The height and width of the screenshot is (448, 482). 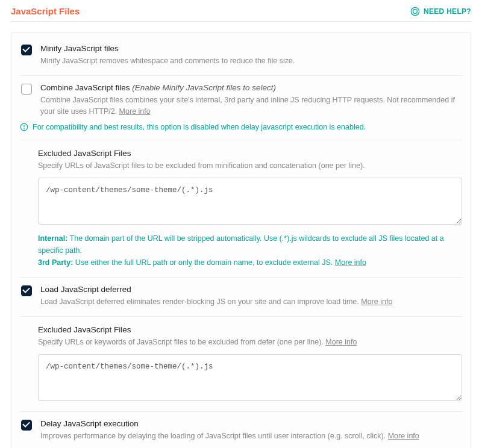 I want to click on option-minify: Minify JavaScript files Minify JavaScrip…, so click(x=241, y=57).